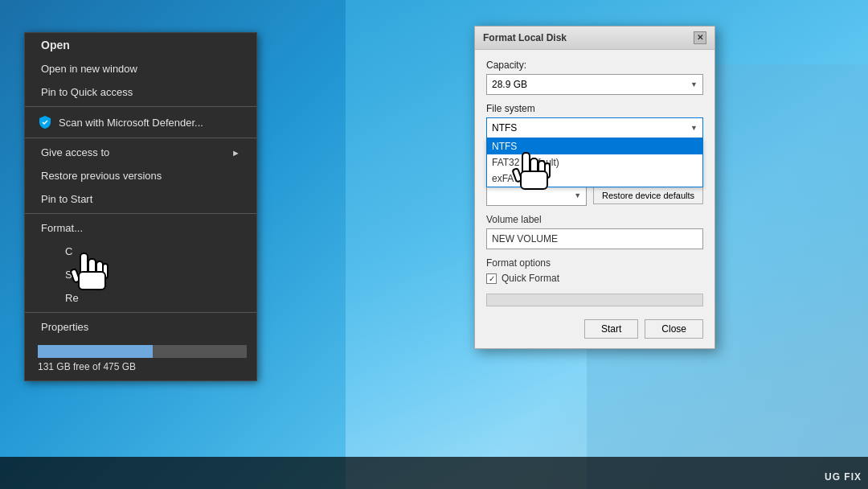 The width and height of the screenshot is (868, 489). What do you see at coordinates (595, 128) in the screenshot?
I see `filesystem-dropdown-wrapper: NTFS ▼ NTFS FAT32 (Default) exFAT` at bounding box center [595, 128].